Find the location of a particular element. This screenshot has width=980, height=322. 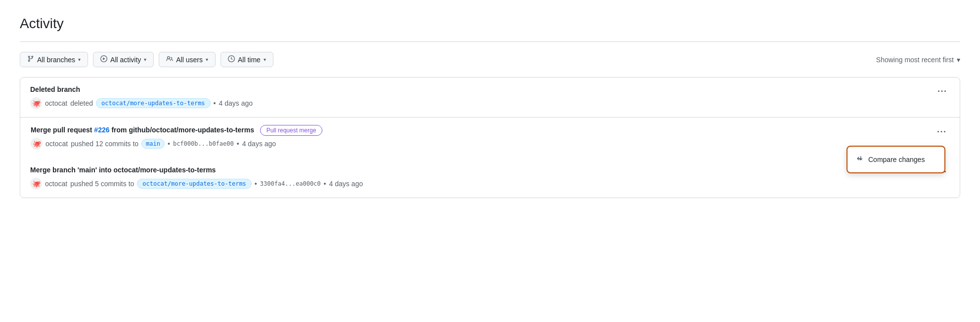

target-branch-tag: main is located at coordinates (153, 144).